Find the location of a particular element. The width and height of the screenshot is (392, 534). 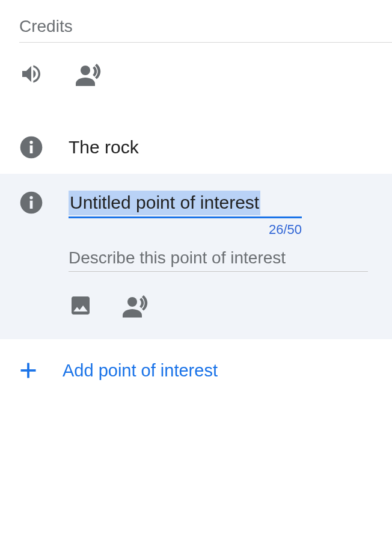

poi-item-title: The rock is located at coordinates (103, 147).